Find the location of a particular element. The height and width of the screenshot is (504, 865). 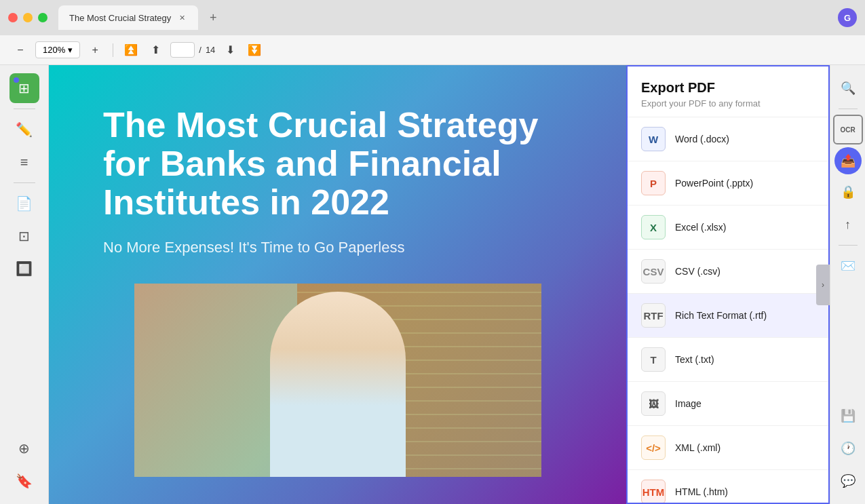

right-sidebar-ocr: OCR is located at coordinates (848, 130).